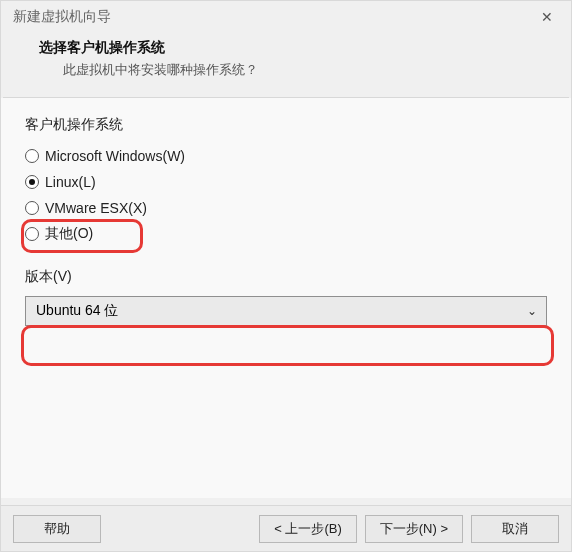 The image size is (572, 552). What do you see at coordinates (57, 529) in the screenshot?
I see `help-button: 帮助` at bounding box center [57, 529].